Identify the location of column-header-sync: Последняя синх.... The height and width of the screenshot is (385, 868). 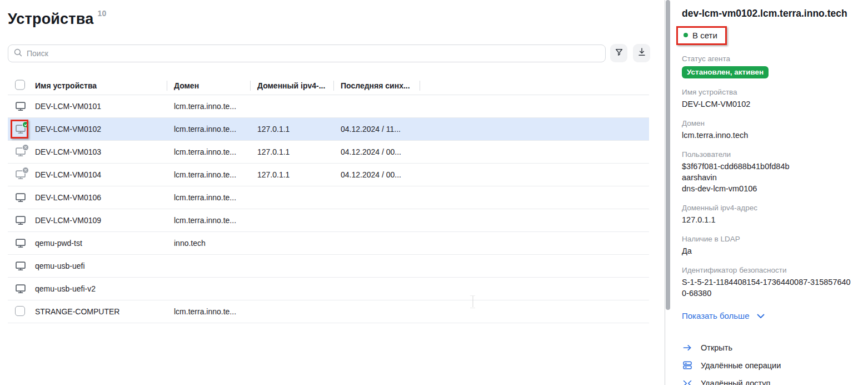
(376, 86).